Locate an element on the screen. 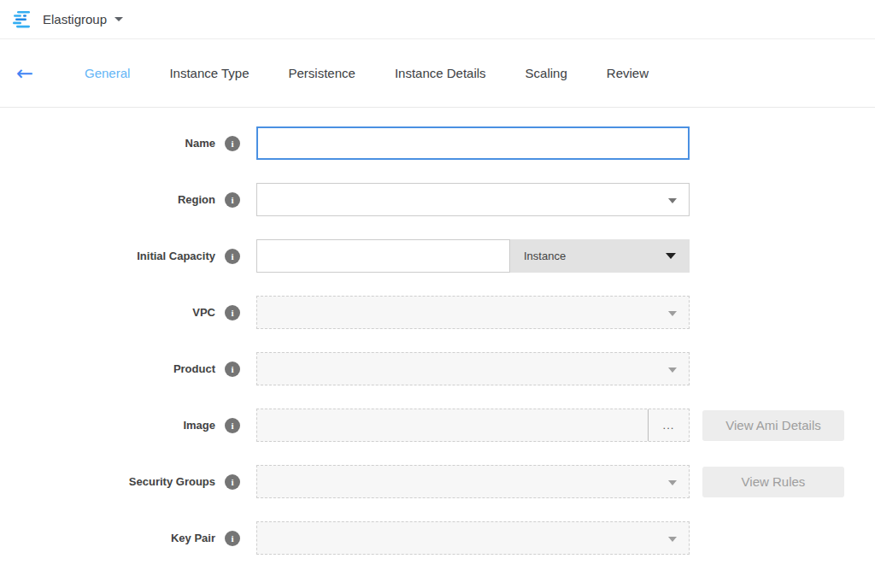 The width and height of the screenshot is (875, 588). security-groups-label: Security Groups is located at coordinates (108, 482).